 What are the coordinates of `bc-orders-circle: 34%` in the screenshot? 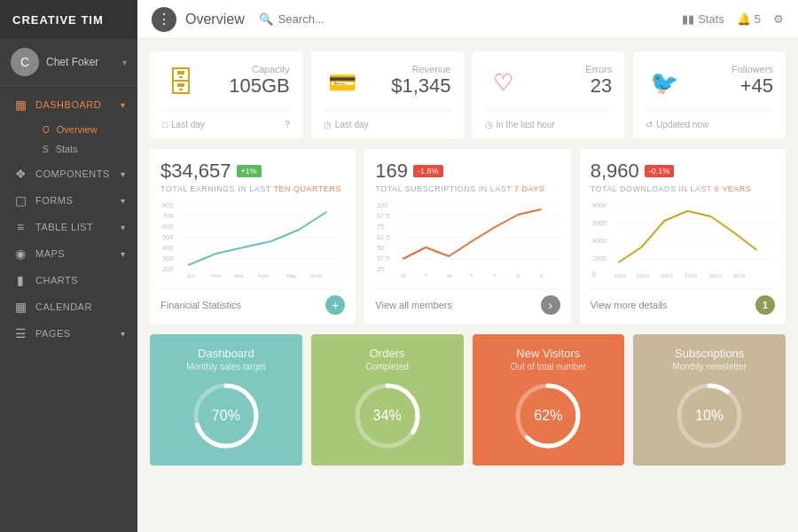 It's located at (387, 416).